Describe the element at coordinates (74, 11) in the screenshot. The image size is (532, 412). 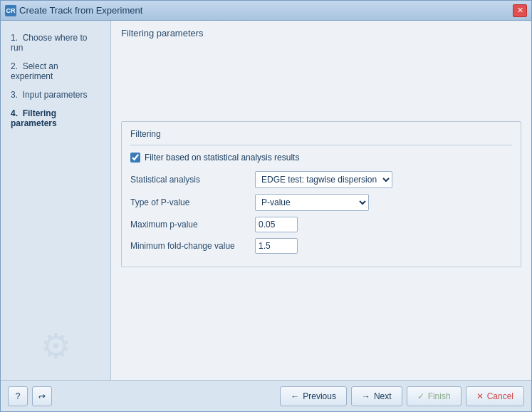
I see `titlebar-left: CR Create Track from Experiment` at that location.